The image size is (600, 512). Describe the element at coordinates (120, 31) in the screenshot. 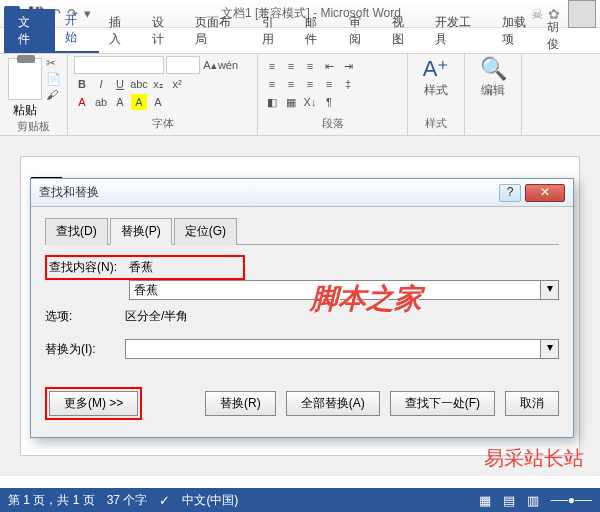

I see `tab-insert: 插入` at that location.